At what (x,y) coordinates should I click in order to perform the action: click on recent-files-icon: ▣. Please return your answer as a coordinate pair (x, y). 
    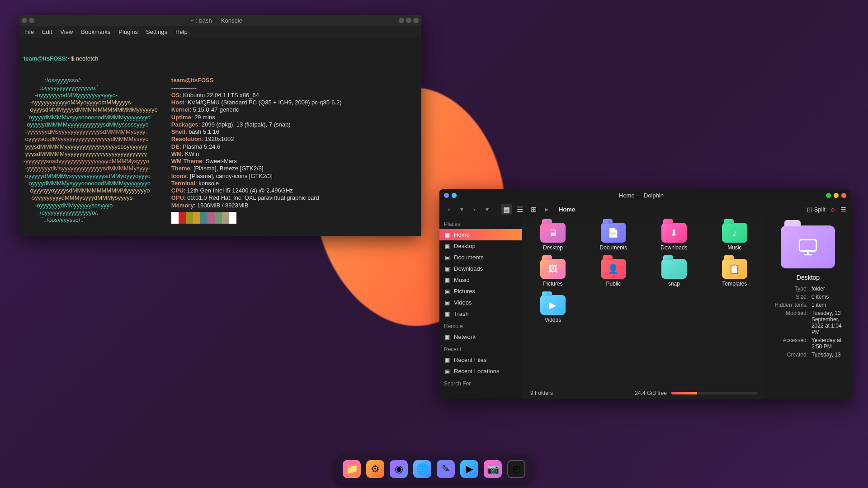
    Looking at the image, I should click on (447, 360).